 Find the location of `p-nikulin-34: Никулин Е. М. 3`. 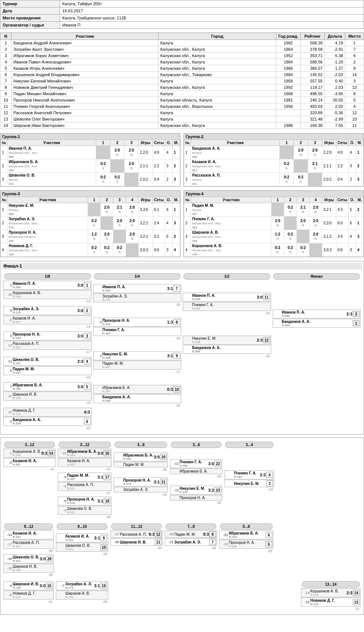

p-nikulin-34: Никулин Е. М. 3 is located at coordinates (249, 483).